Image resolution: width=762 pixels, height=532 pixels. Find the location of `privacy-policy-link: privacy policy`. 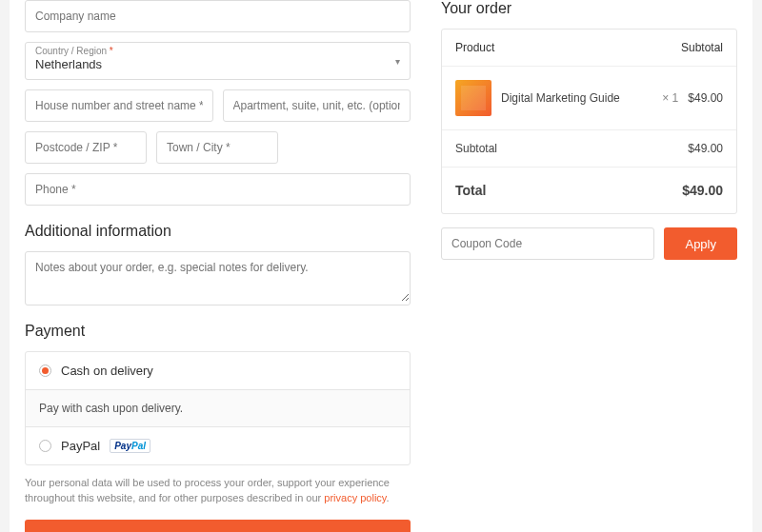

privacy-policy-link: privacy policy is located at coordinates (354, 498).